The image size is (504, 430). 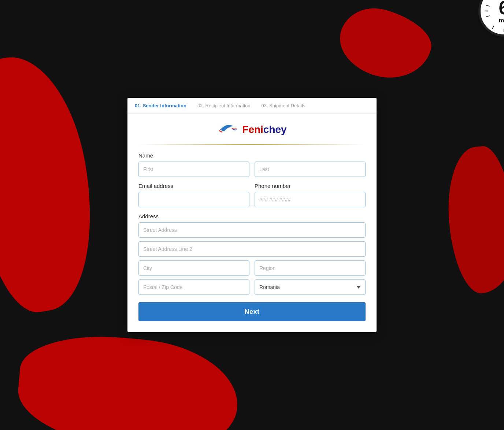 I want to click on address-section: Romania Bulgaria Hungary Moldova Ukraine, so click(x=252, y=259).